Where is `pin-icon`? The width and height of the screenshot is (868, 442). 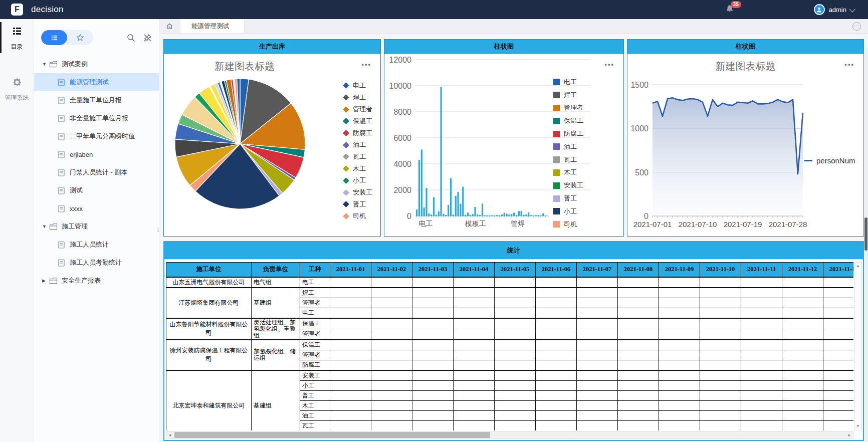
pin-icon is located at coordinates (147, 38).